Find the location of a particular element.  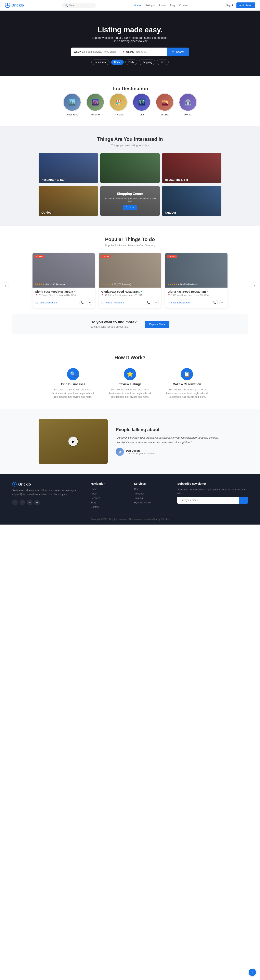

reservation-icon: 📋 is located at coordinates (187, 374).